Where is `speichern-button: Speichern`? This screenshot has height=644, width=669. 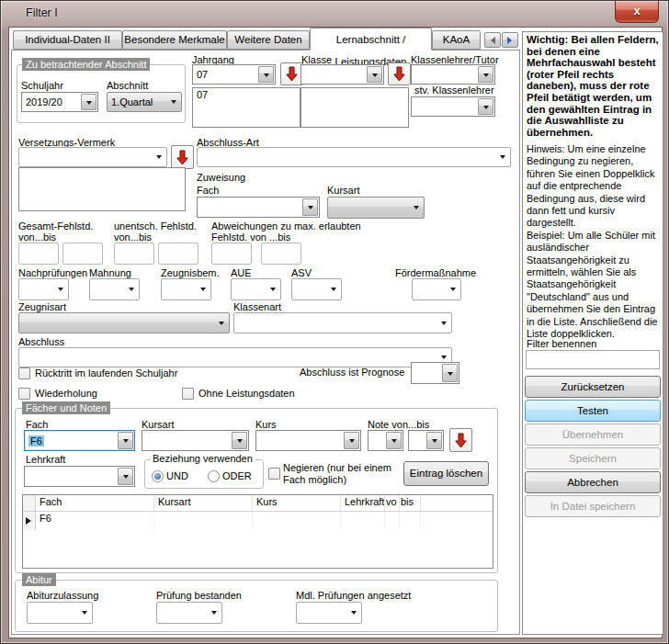
speichern-button: Speichern is located at coordinates (593, 458).